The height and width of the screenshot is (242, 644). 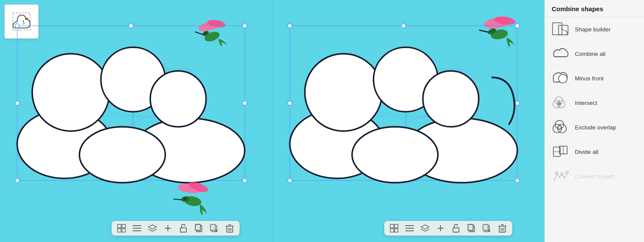 What do you see at coordinates (594, 103) in the screenshot?
I see `panel-item-intersect: Intersect` at bounding box center [594, 103].